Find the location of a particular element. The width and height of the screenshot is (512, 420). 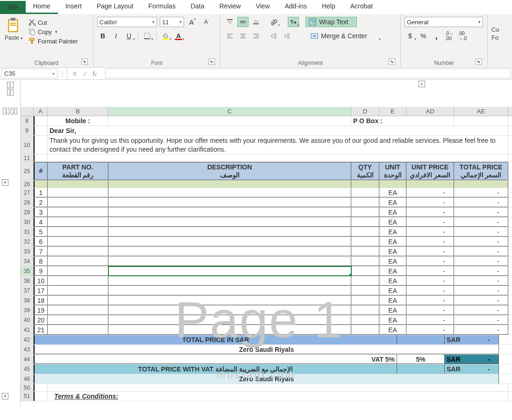

cell-up-39: - is located at coordinates (430, 310).